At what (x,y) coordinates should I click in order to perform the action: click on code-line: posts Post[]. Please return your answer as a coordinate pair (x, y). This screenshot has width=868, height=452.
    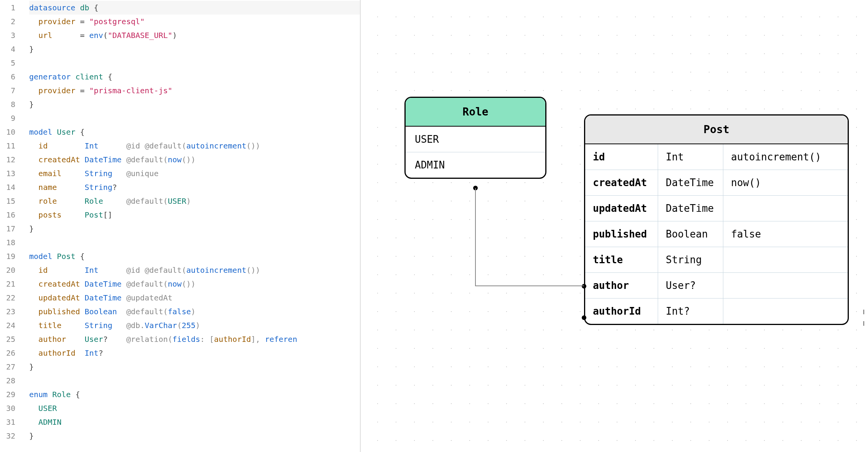
    Looking at the image, I should click on (195, 215).